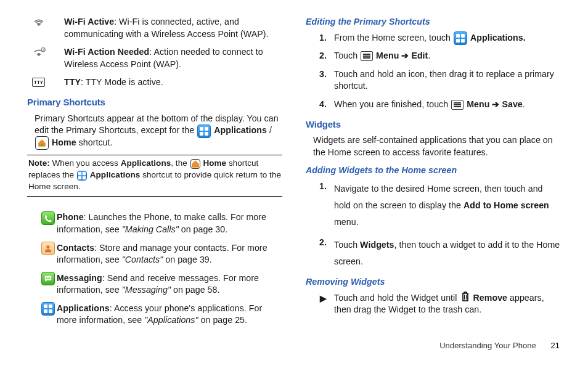  Describe the element at coordinates (433, 105) in the screenshot. I see `step-4: 4. When you are finished, touch Menu ➔ S…` at that location.